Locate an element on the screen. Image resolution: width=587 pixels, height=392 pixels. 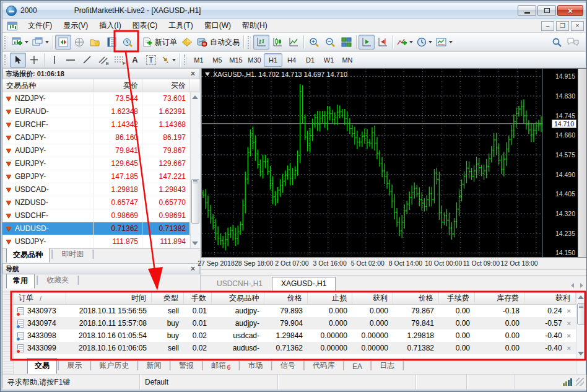
child-close-button: × is located at coordinates (577, 26).